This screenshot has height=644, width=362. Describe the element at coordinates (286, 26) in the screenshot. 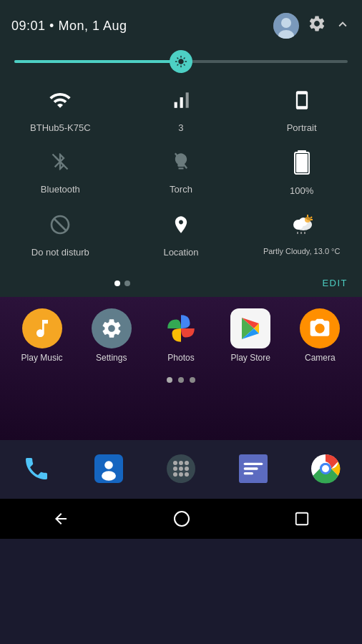

I see `avatar` at that location.